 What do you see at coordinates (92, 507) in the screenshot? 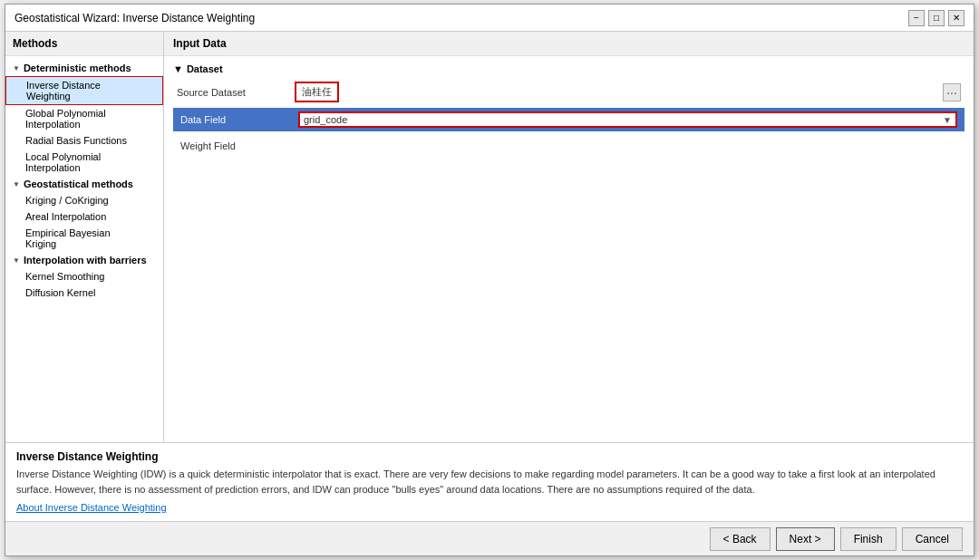
I see `about-link: About Inverse Distance Weighting` at bounding box center [92, 507].